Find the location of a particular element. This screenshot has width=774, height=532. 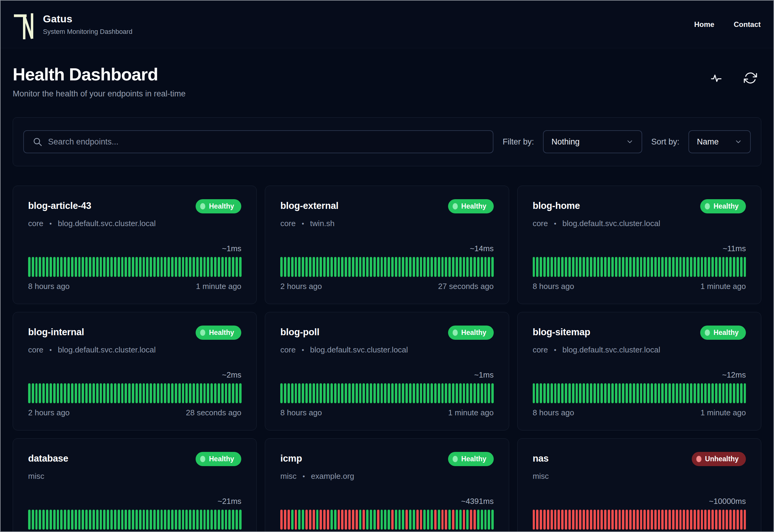

endpoint-card: blog-poll Healthy core • blog.default.sv… is located at coordinates (387, 371).